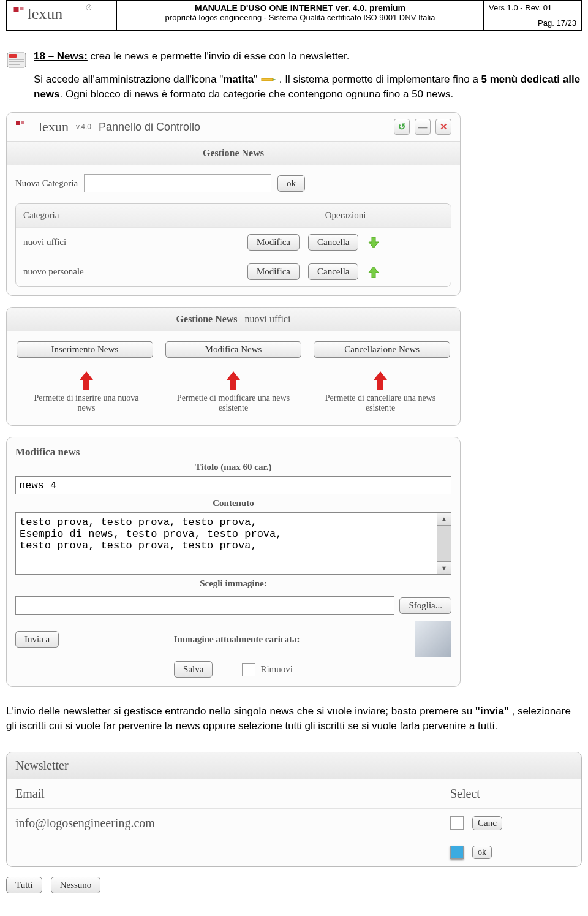  What do you see at coordinates (61, 56) in the screenshot?
I see `section-number: 18 – News:` at bounding box center [61, 56].